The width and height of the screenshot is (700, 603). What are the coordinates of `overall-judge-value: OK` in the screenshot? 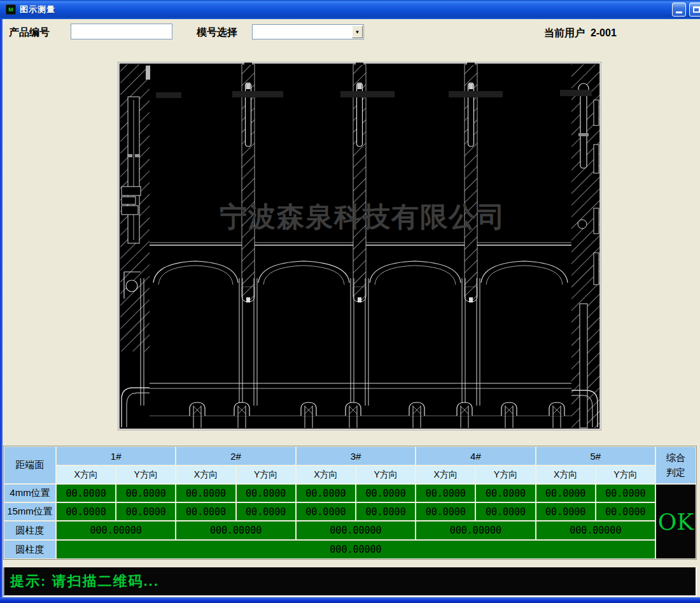 It's located at (676, 521).